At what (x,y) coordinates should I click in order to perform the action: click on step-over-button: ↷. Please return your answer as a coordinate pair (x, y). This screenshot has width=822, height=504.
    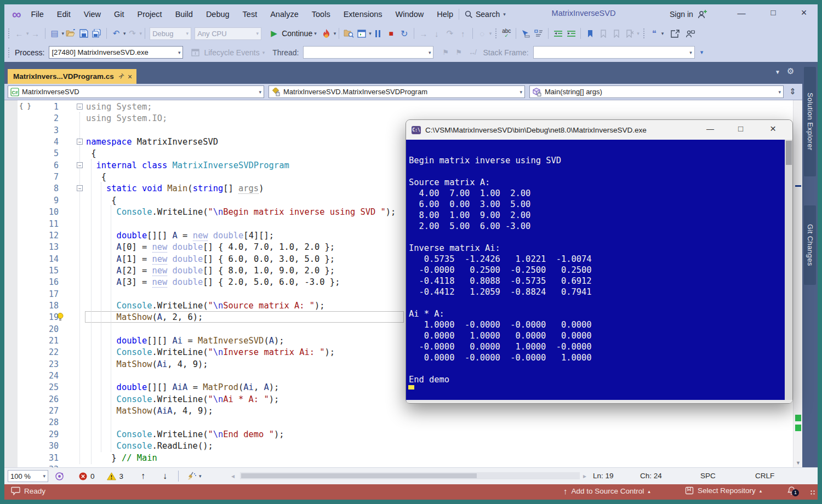
    Looking at the image, I should click on (450, 33).